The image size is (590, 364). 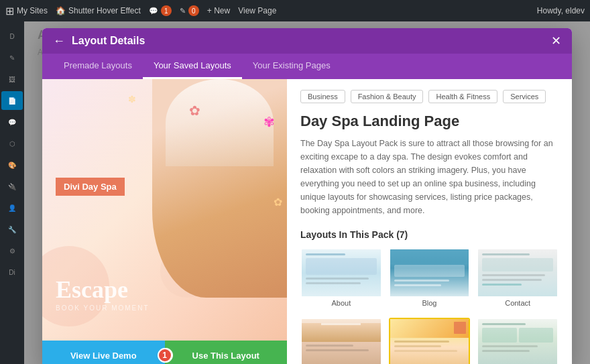 What do you see at coordinates (165, 355) in the screenshot?
I see `use-badge: 1` at bounding box center [165, 355].